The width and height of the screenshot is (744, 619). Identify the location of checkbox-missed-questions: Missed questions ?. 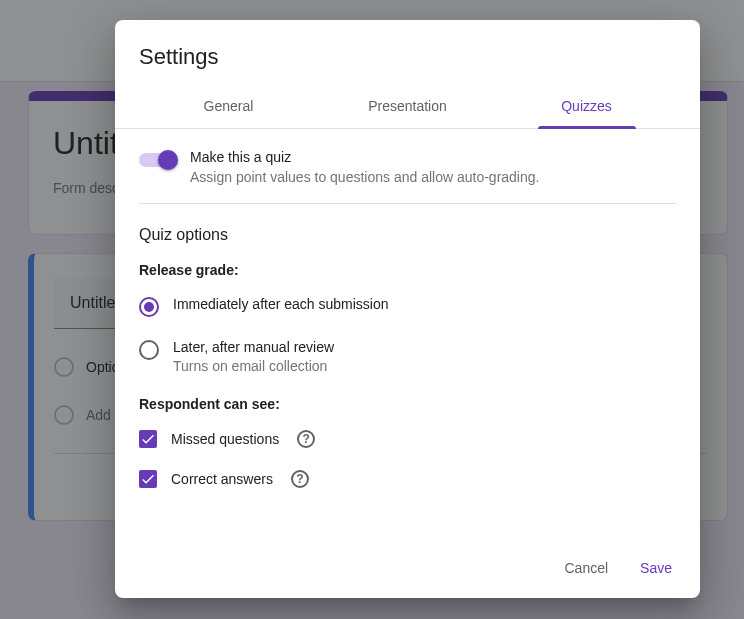
(408, 439).